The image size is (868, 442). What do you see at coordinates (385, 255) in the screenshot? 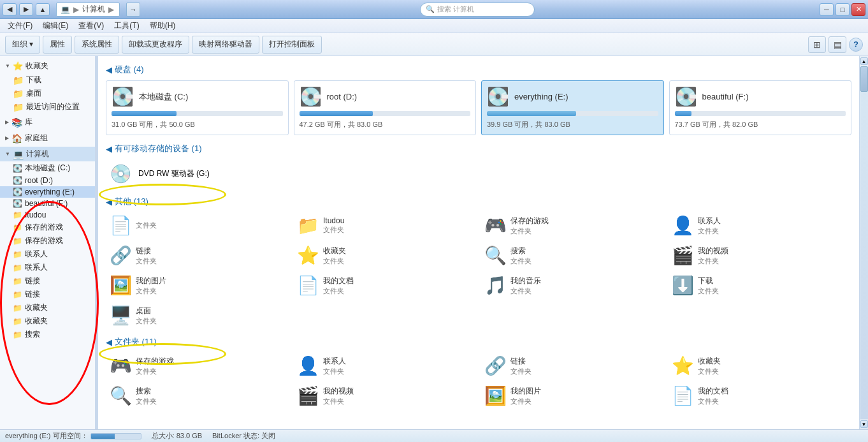
I see `other-favorites: ⭐ 收藏夹 文件夹` at bounding box center [385, 255].